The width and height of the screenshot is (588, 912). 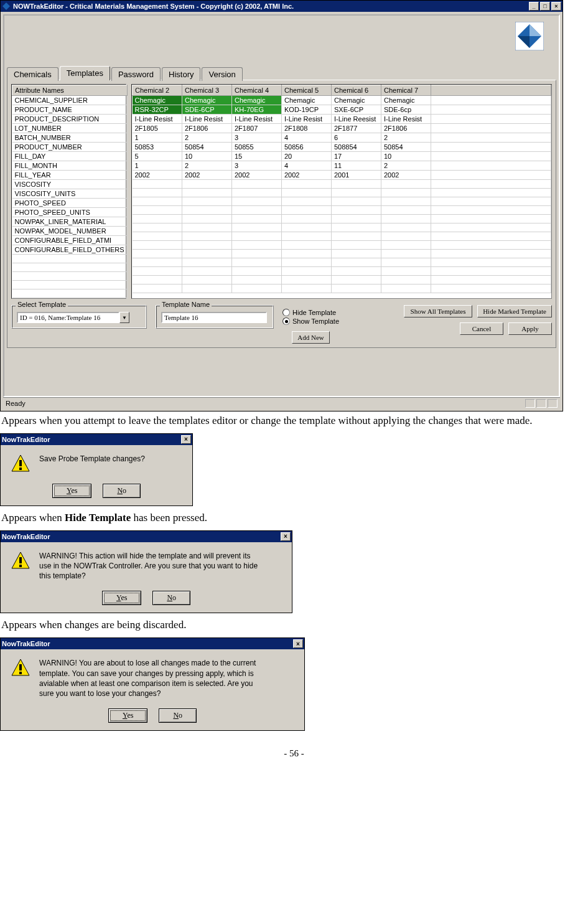 What do you see at coordinates (307, 128) in the screenshot?
I see `data-cell: 2F1808` at bounding box center [307, 128].